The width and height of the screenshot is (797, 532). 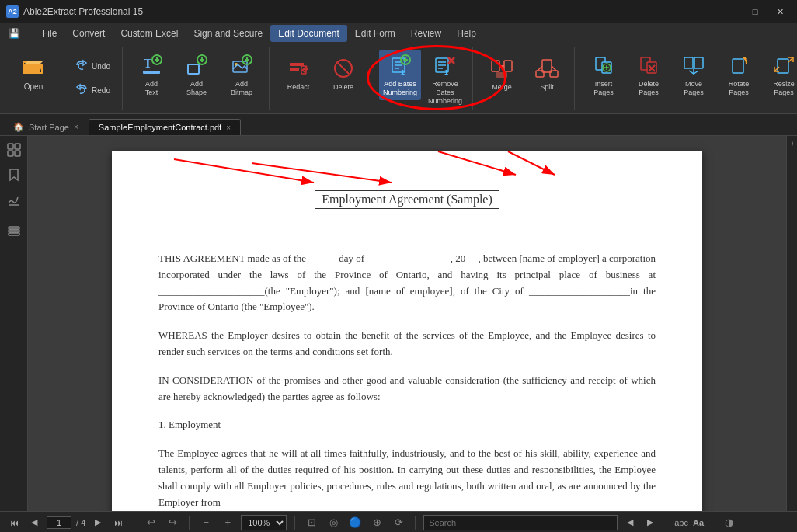 I want to click on undo-icon, so click(x=82, y=65).